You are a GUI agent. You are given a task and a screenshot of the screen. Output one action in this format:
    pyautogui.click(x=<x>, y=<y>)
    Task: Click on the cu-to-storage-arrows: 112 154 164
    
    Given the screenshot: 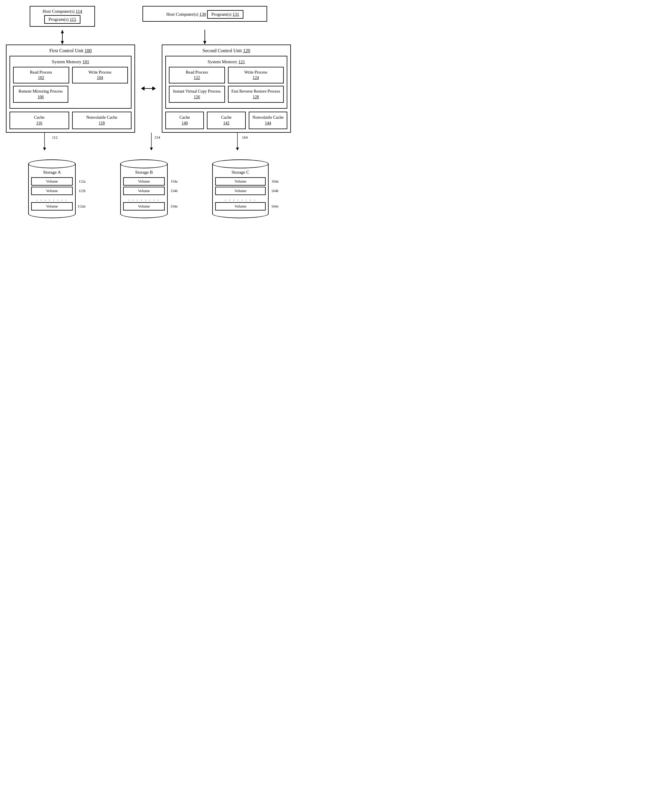 What is the action you would take?
    pyautogui.click(x=148, y=142)
    